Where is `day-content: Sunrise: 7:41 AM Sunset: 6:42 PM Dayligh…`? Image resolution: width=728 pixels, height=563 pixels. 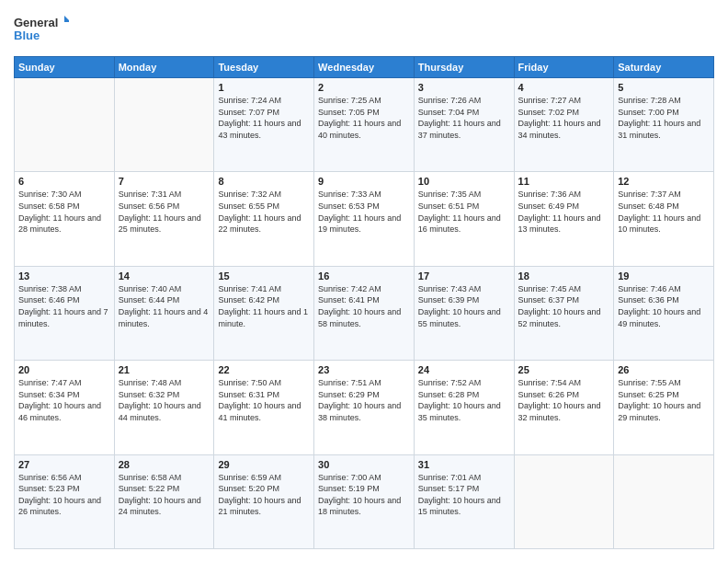 day-content: Sunrise: 7:41 AM Sunset: 6:42 PM Dayligh… is located at coordinates (264, 306).